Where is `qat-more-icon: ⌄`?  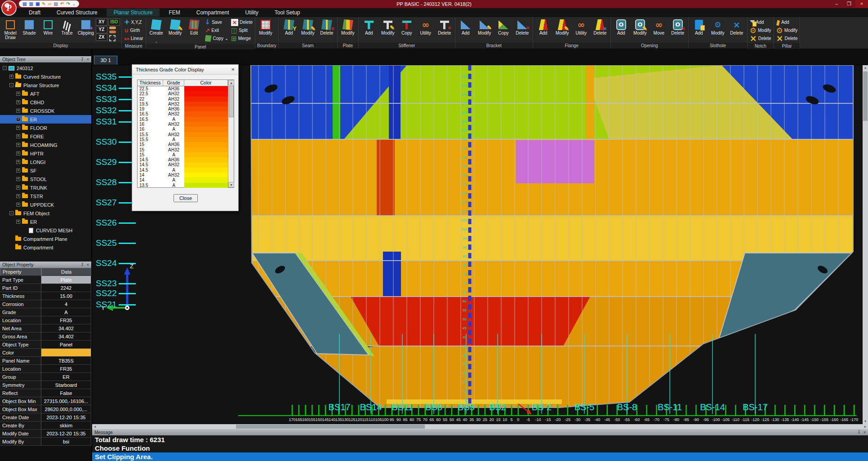
qat-more-icon: ⌄ is located at coordinates (74, 4).